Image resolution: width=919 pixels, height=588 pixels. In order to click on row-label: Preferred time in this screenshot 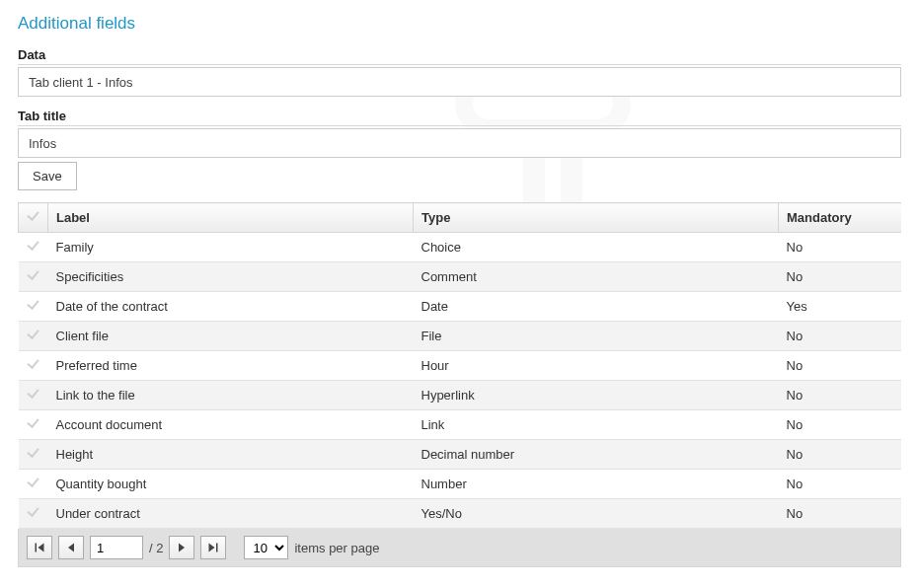, I will do `click(231, 366)`.